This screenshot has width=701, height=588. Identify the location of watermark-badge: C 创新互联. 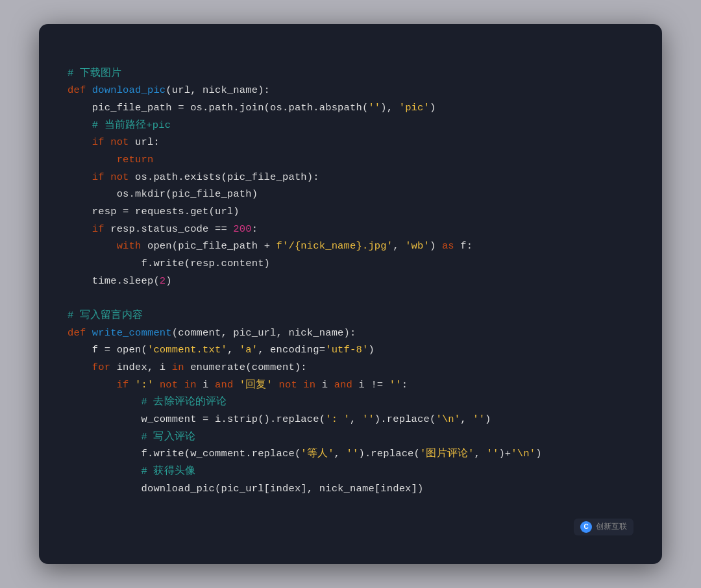
(604, 527).